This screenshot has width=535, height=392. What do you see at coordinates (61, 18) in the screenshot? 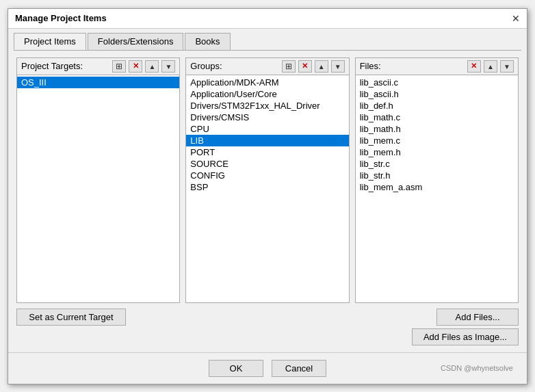
I see `dialog-title: Manage Project Items` at bounding box center [61, 18].